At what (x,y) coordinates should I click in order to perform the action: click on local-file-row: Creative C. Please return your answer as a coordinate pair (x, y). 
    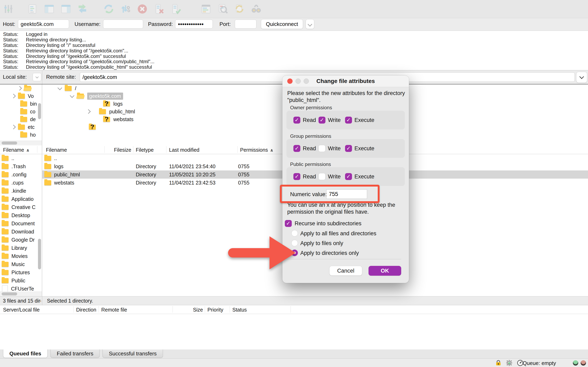
    Looking at the image, I should click on (21, 207).